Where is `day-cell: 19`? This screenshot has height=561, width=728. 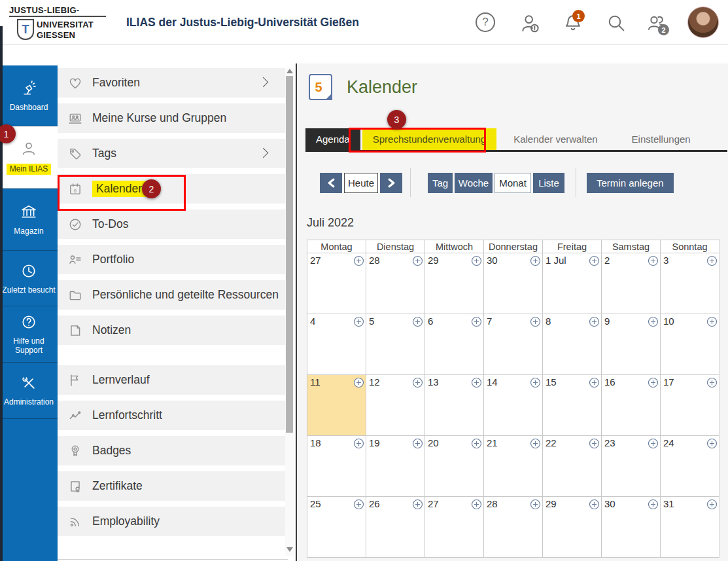
day-cell: 19 is located at coordinates (396, 466).